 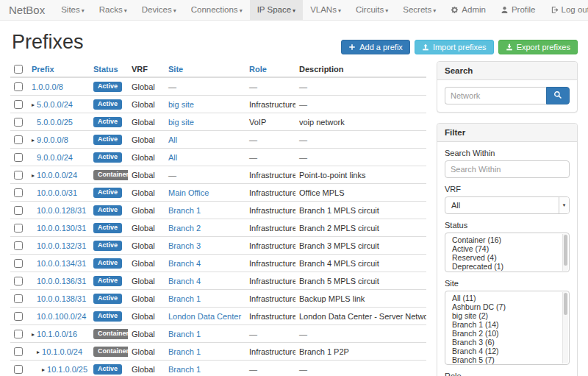 What do you see at coordinates (507, 298) in the screenshot?
I see `site-option: All (11)` at bounding box center [507, 298].